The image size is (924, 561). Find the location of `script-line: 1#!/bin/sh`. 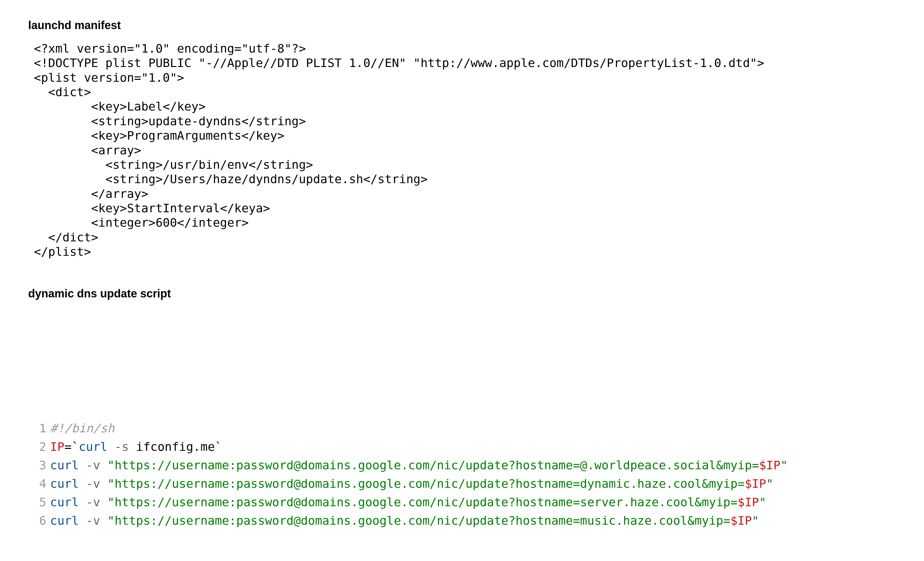

script-line: 1#!/bin/sh is located at coordinates (465, 428).